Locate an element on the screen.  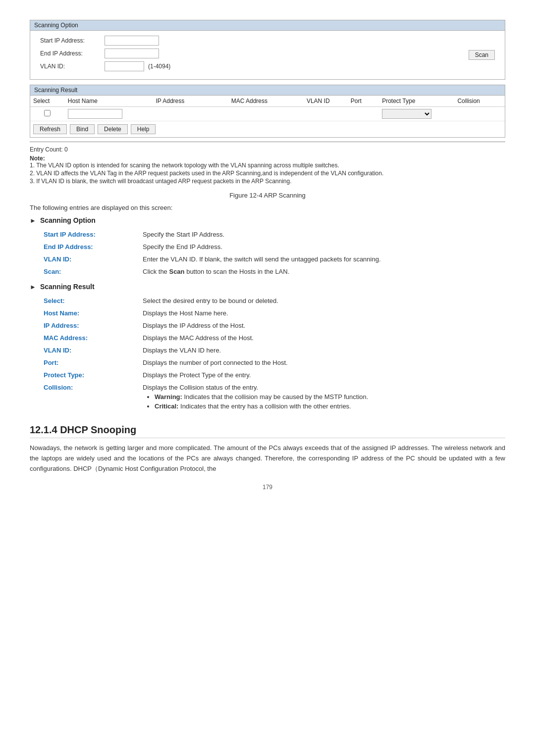
field-name-hostname: Host Name: is located at coordinates (89, 313).